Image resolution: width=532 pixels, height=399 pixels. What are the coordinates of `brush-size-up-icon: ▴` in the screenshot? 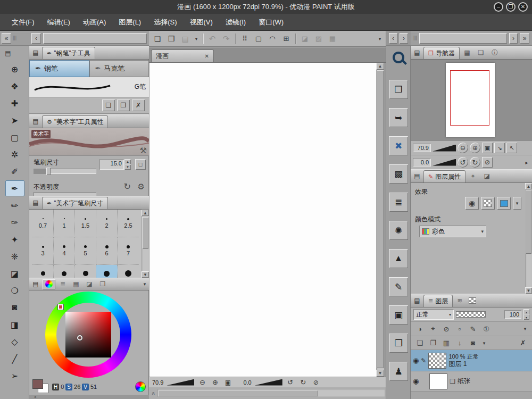 It's located at (128, 162).